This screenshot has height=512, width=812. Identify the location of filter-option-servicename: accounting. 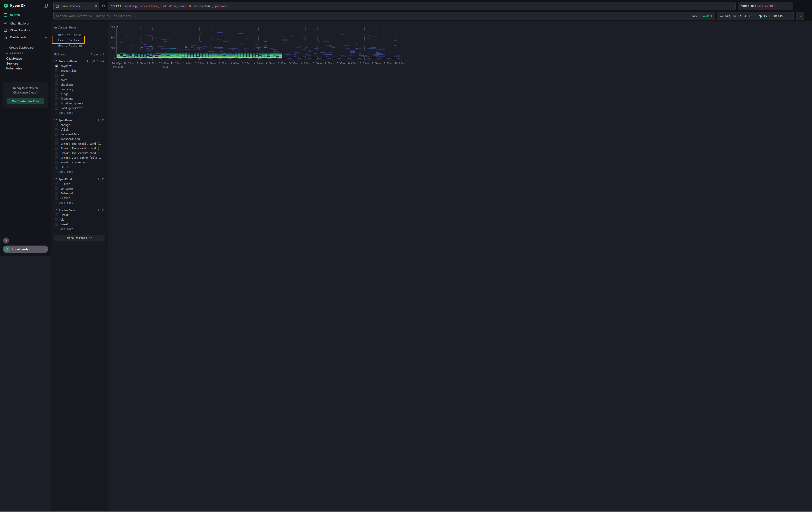
(80, 71).